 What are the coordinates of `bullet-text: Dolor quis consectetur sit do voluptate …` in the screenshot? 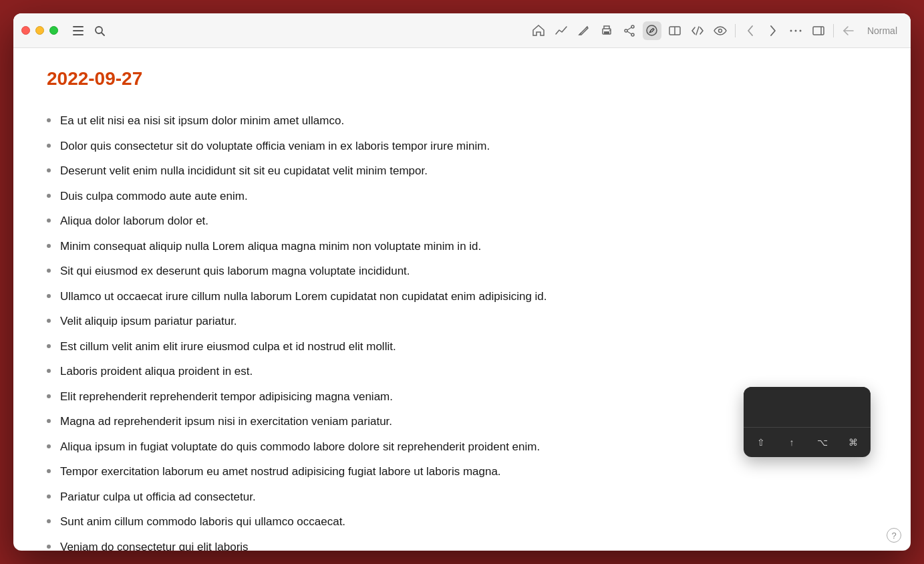 It's located at (469, 146).